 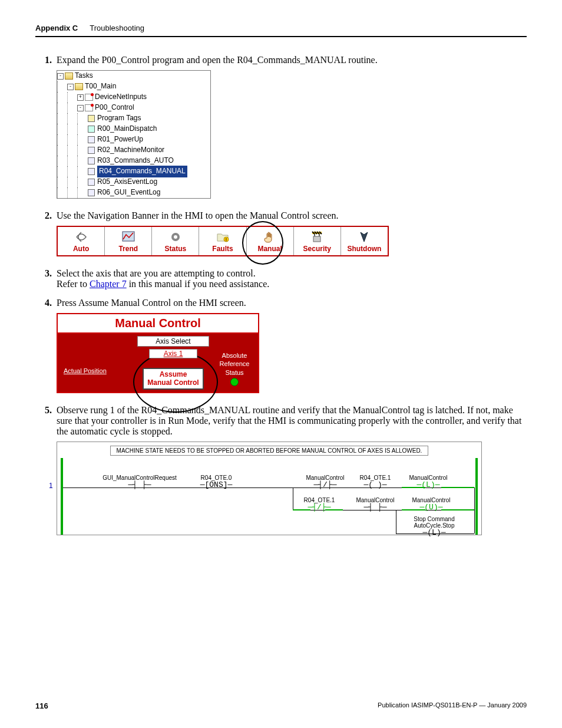 I want to click on step-text: Press Assume Manual Control on the HMI s…, so click(x=292, y=303).